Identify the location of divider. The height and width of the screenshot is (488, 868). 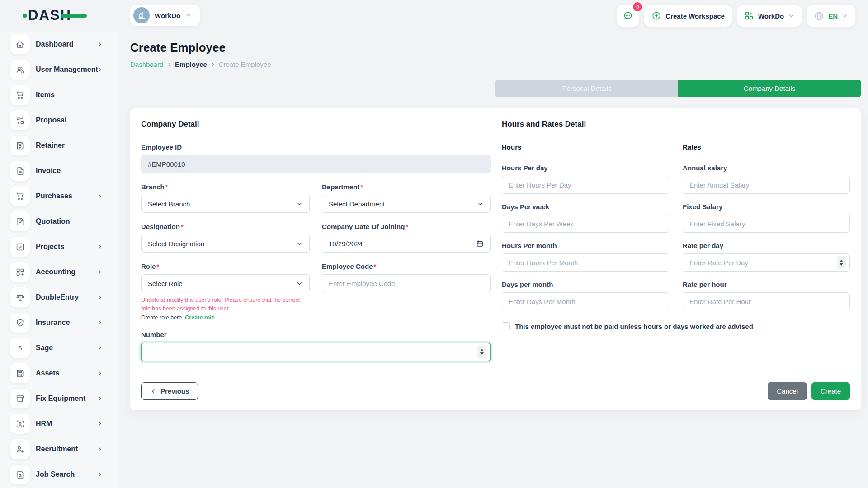
(766, 156).